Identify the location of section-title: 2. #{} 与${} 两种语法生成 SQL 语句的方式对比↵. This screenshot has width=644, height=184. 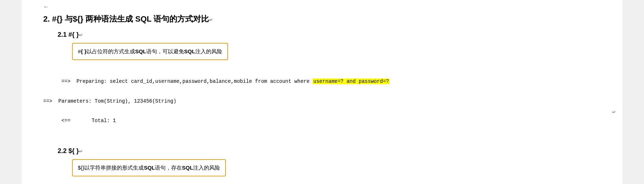
(322, 19).